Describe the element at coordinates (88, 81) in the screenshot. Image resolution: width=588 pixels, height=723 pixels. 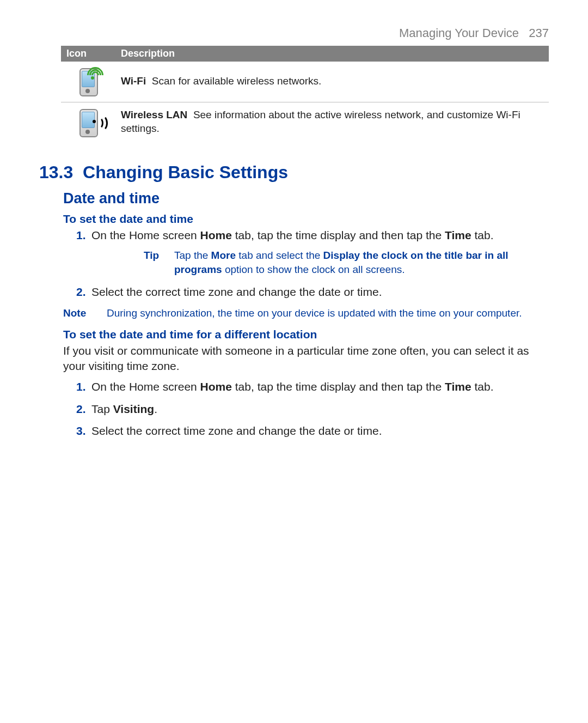
I see `pda-wifi-icon` at that location.